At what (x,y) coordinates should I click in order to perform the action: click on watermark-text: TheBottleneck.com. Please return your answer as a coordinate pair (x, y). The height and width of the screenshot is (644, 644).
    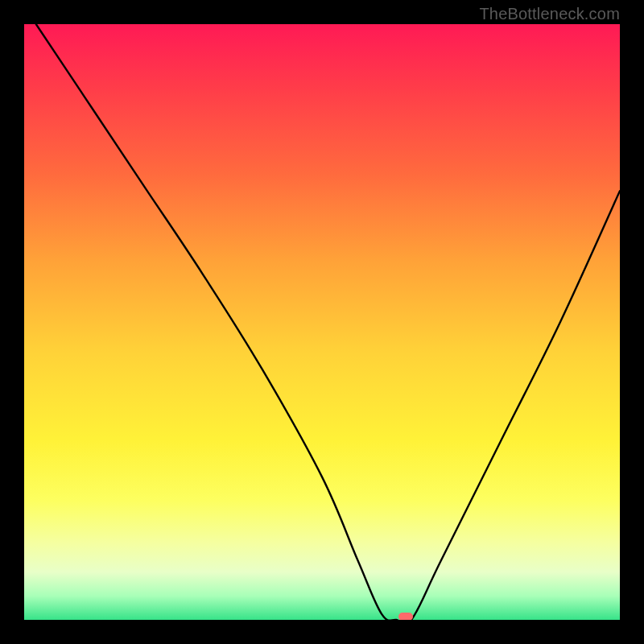
    Looking at the image, I should click on (549, 14).